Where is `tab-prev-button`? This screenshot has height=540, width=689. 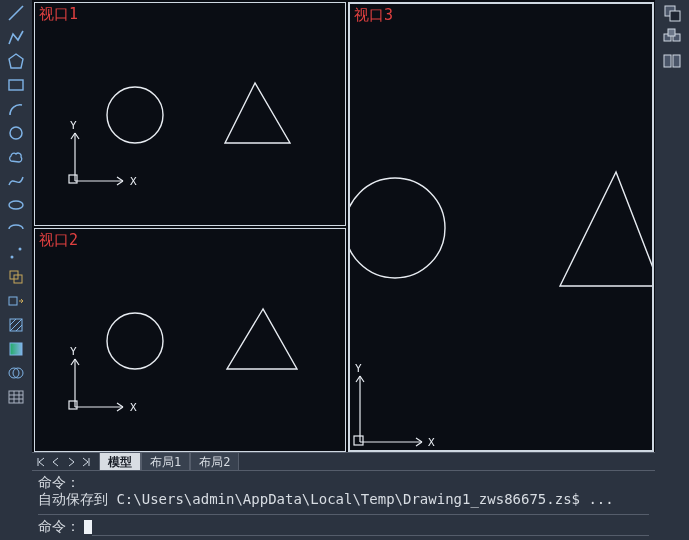
tab-prev-button is located at coordinates (56, 462).